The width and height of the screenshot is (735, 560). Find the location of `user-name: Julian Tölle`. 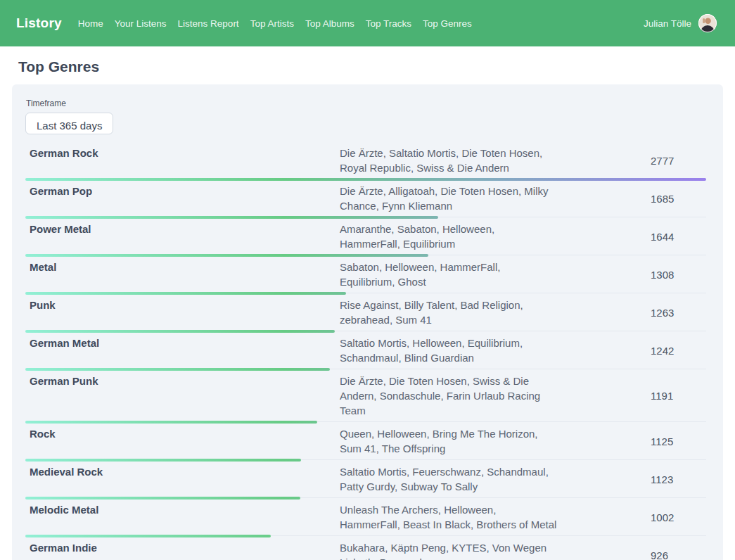

user-name: Julian Tölle is located at coordinates (667, 24).